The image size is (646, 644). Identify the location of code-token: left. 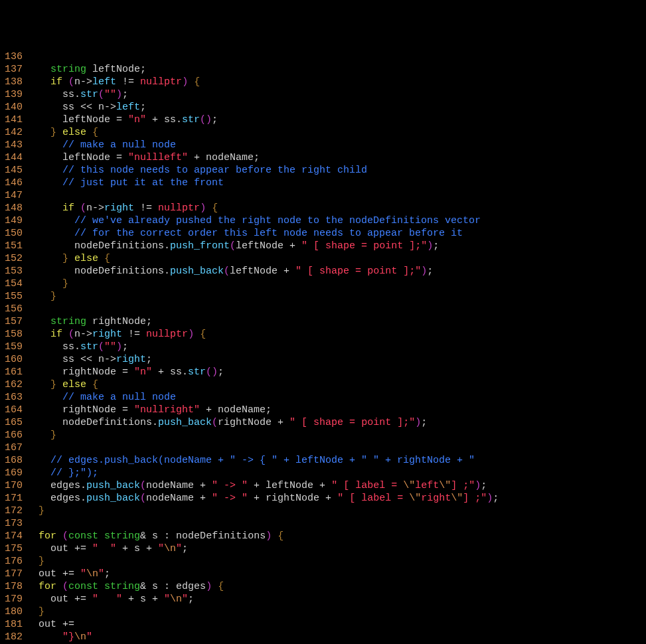
(104, 82).